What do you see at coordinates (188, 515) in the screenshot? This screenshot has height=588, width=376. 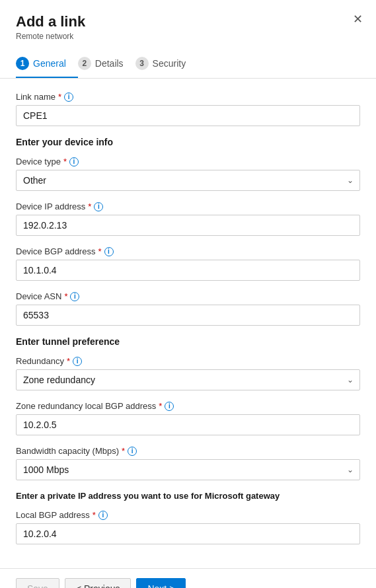 I see `local-bgp-label: Local BGP address * i` at bounding box center [188, 515].